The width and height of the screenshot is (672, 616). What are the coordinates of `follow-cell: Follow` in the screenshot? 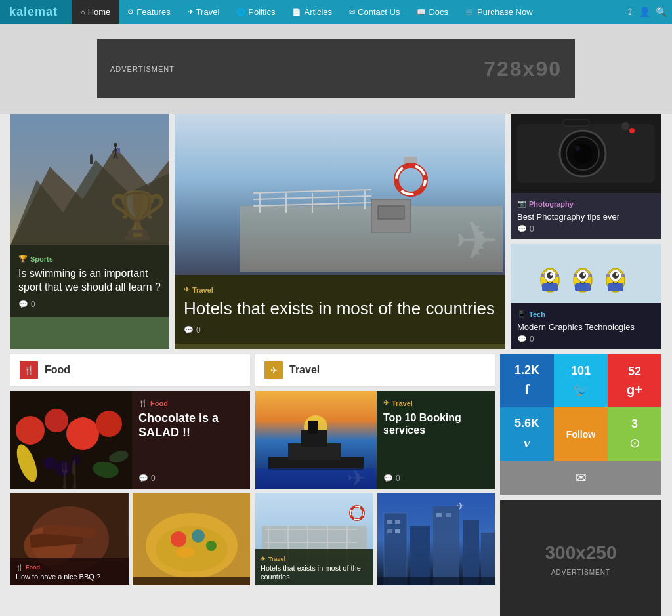 It's located at (581, 434).